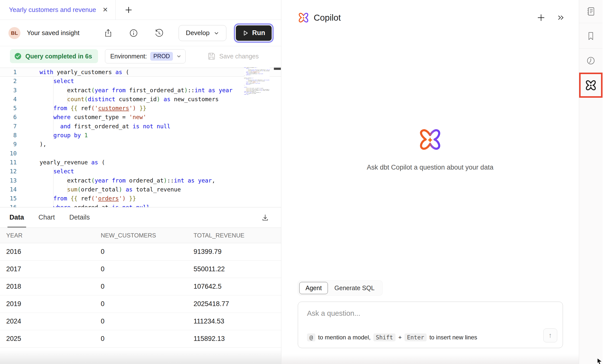 The height and width of the screenshot is (364, 603). I want to click on dbt-copilot-logo-large-icon, so click(430, 139).